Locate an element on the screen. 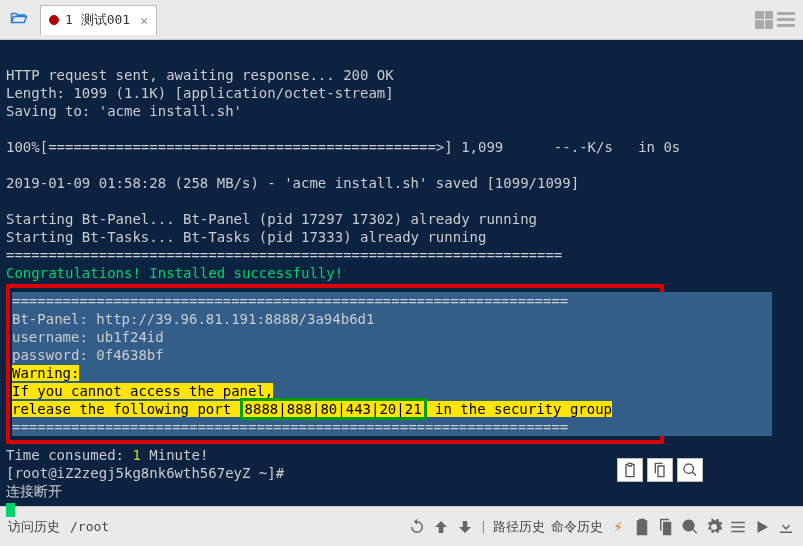 The width and height of the screenshot is (803, 546). view-mode-toggle is located at coordinates (775, 20).